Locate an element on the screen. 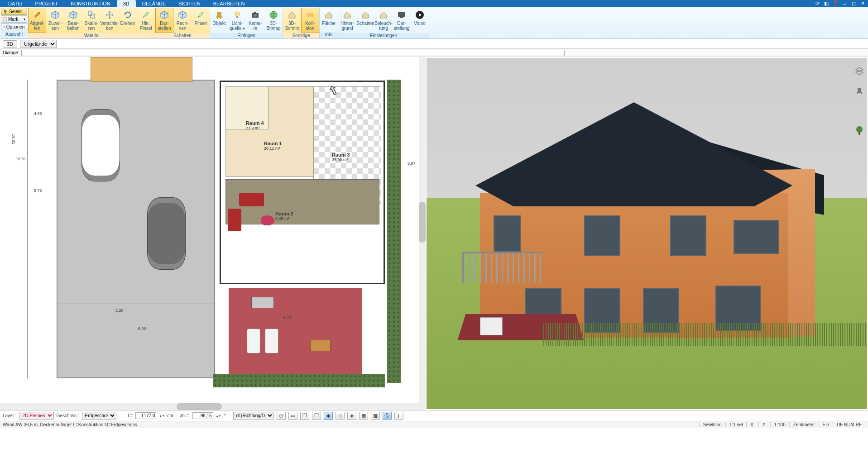  dim-5-76: 5,76 is located at coordinates (38, 191).